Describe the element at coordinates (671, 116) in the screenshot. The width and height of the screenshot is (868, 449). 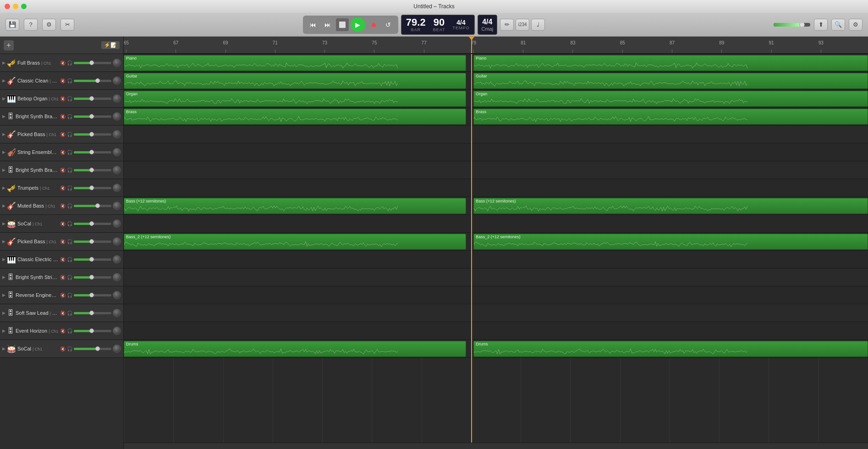
I see `region-right-3: Brass` at that location.